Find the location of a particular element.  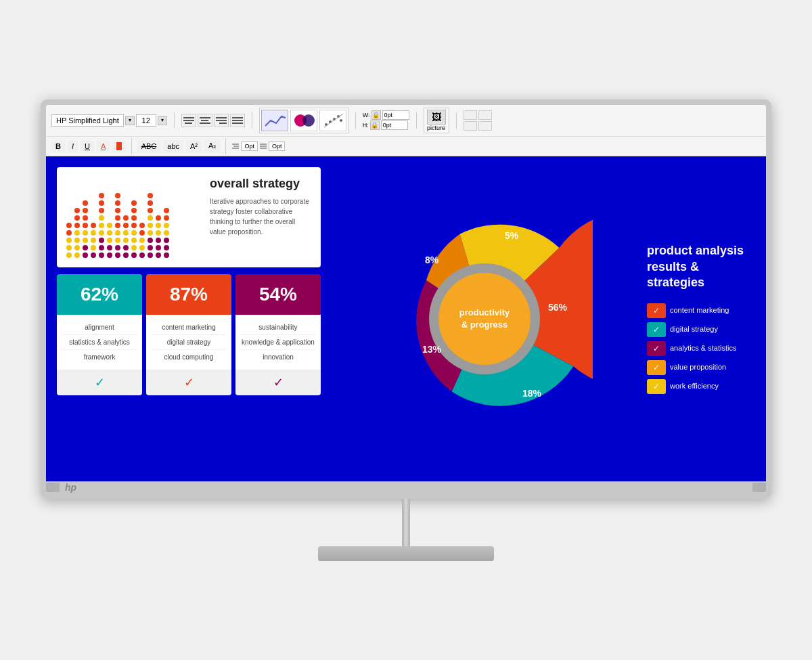

align-justify-btn is located at coordinates (238, 120).